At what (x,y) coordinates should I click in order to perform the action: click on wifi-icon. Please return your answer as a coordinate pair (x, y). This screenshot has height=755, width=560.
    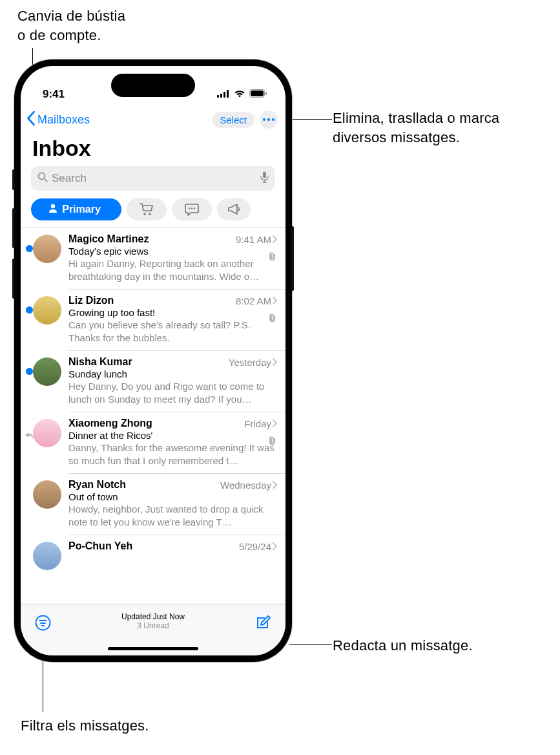
    Looking at the image, I should click on (240, 94).